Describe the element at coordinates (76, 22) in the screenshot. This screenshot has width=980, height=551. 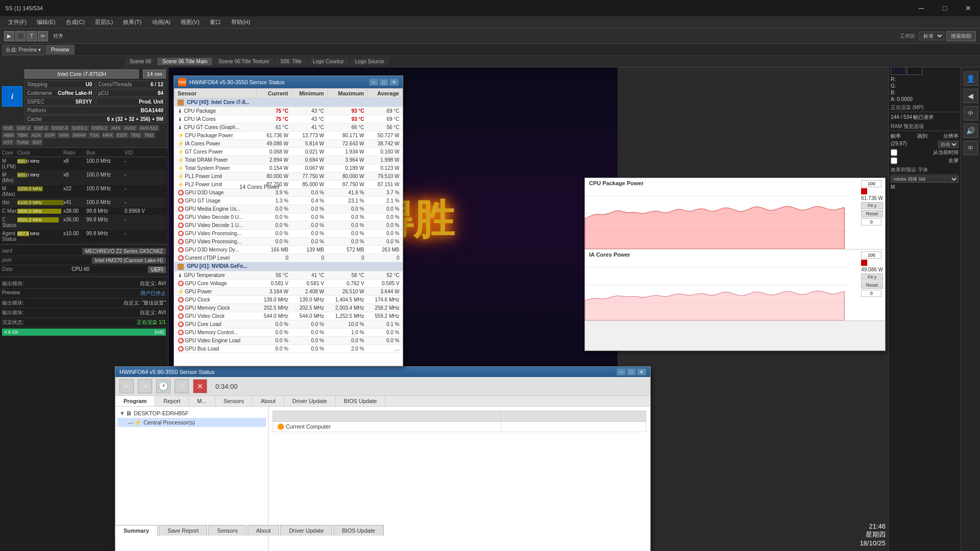
I see `menu-compose: 合成(C)` at that location.